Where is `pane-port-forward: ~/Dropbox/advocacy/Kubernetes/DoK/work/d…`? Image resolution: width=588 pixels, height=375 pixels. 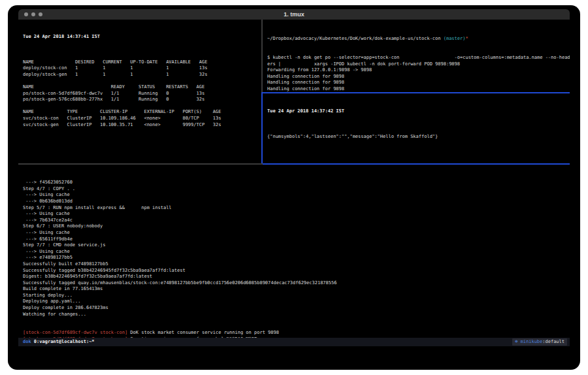
pane-port-forward: ~/Dropbox/advocacy/Kubernetes/DoK/work/d… is located at coordinates (417, 56).